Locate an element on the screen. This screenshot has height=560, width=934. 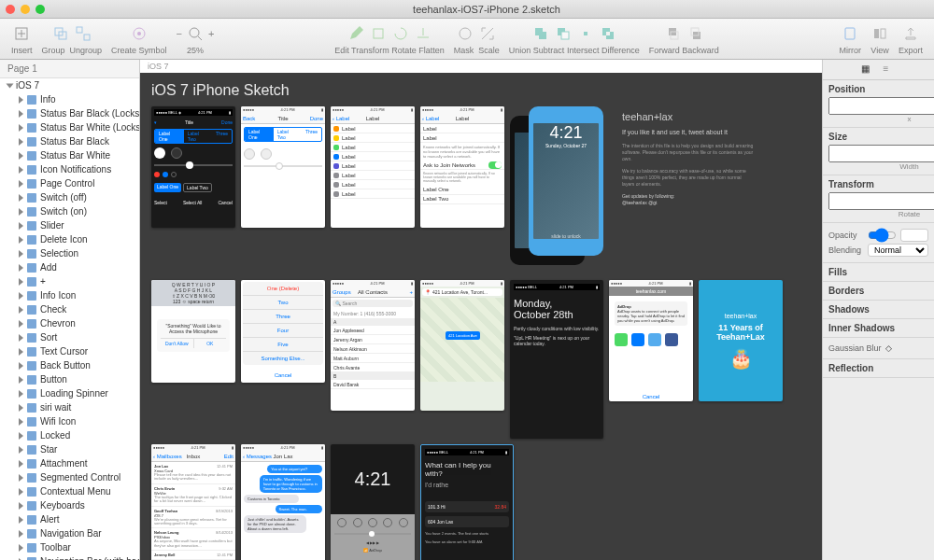
subtract-icon is located at coordinates (563, 34).